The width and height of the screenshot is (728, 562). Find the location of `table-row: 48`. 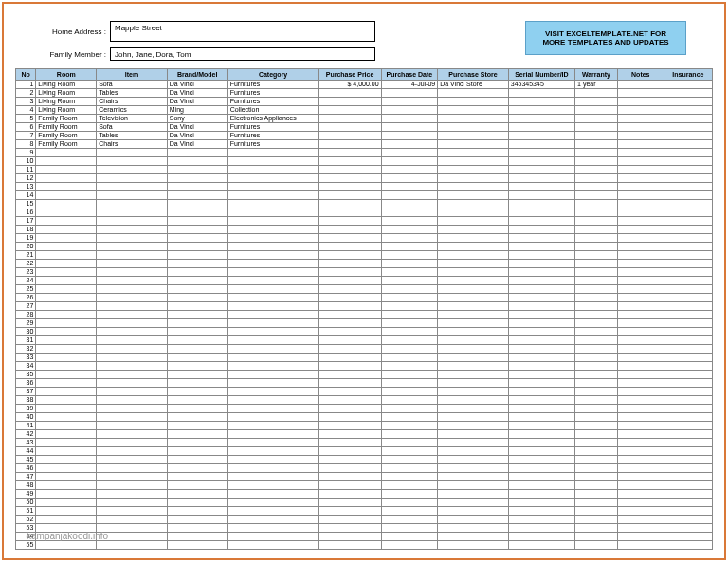

table-row: 48 is located at coordinates (364, 485).